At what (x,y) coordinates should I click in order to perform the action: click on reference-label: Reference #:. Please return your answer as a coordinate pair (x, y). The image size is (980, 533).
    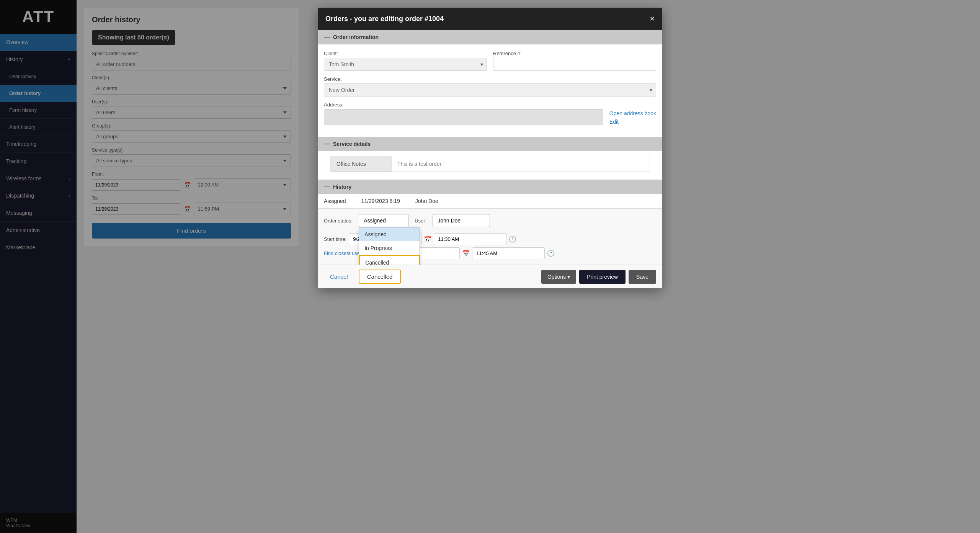
    Looking at the image, I should click on (575, 54).